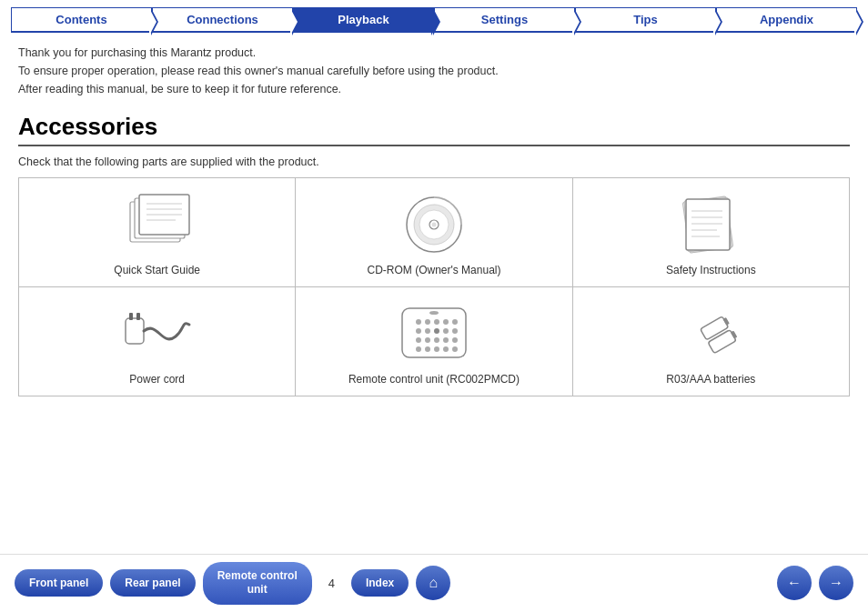  What do you see at coordinates (157, 225) in the screenshot?
I see `quick-start-guide-icon` at bounding box center [157, 225].